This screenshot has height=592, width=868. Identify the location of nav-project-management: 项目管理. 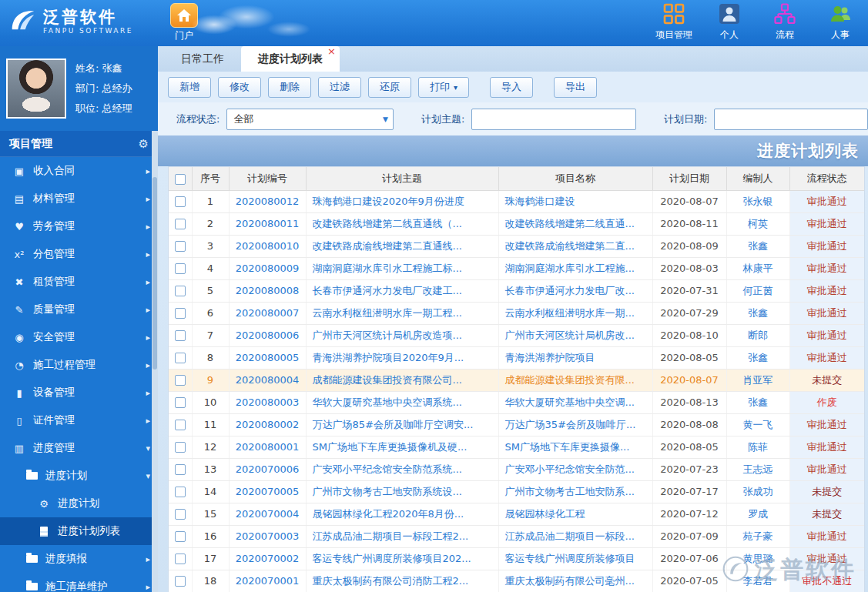
(674, 22).